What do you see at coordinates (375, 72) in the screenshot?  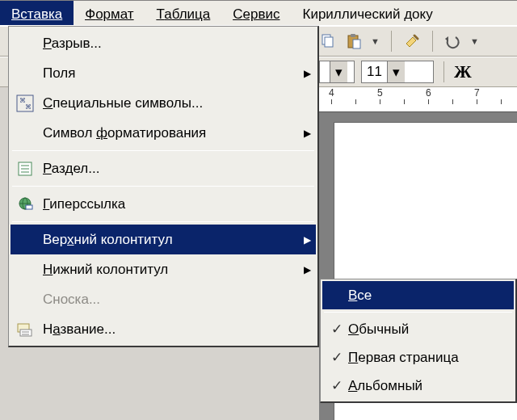 I see `font-size-value: 11` at bounding box center [375, 72].